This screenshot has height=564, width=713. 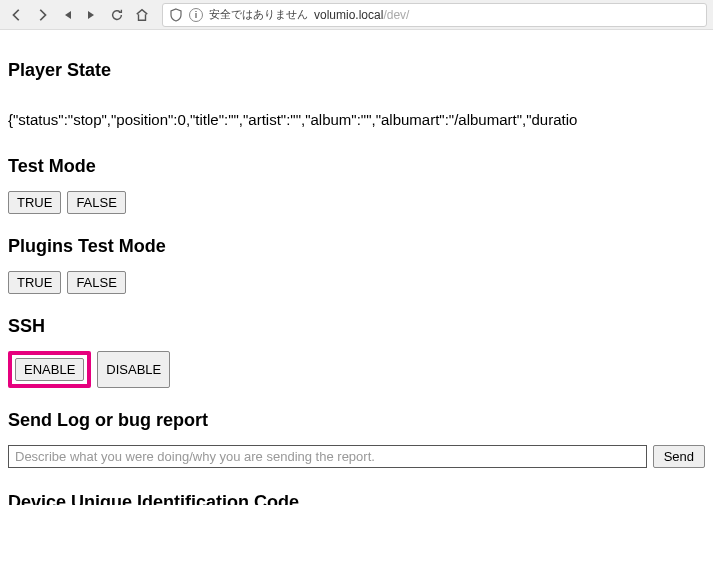 What do you see at coordinates (362, 15) in the screenshot?
I see `url-text: volumio.local/dev/` at bounding box center [362, 15].